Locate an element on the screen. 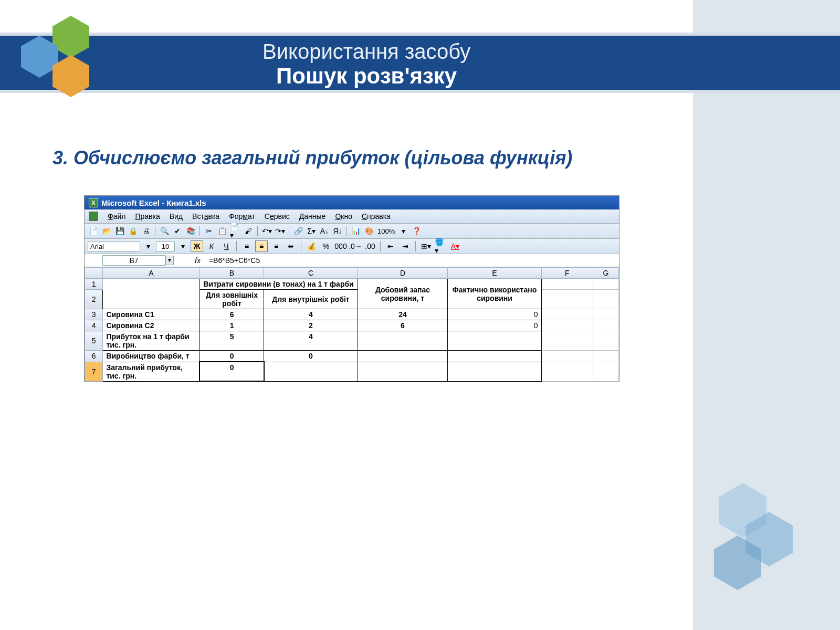 This screenshot has width=840, height=630. fx-label: fx is located at coordinates (197, 260).